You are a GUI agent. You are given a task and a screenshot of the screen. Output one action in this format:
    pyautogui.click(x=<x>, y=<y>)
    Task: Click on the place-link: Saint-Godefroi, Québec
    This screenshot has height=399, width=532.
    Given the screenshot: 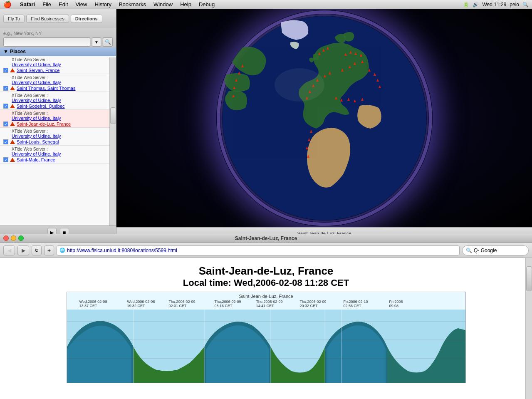 What is the action you would take?
    pyautogui.click(x=41, y=106)
    